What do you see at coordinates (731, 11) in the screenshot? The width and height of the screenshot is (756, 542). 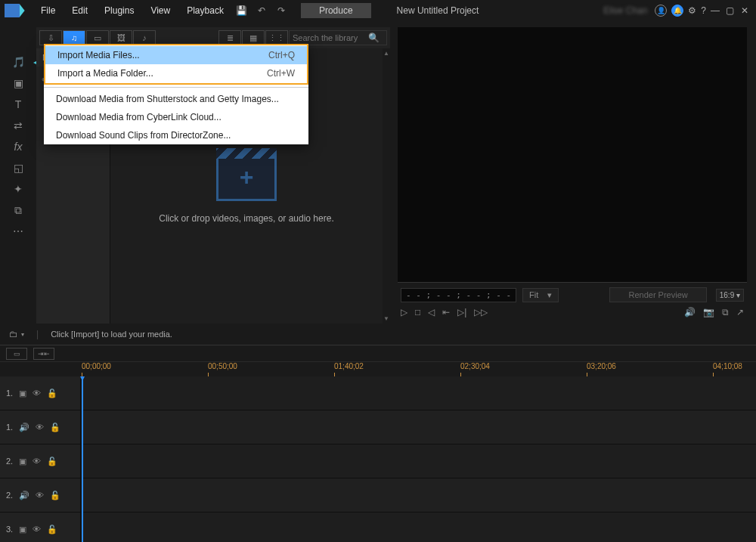 I see `maximize-button: ▢` at bounding box center [731, 11].